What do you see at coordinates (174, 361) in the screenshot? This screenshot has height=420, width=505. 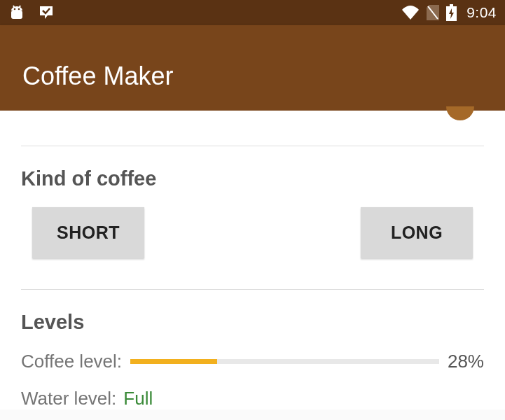 I see `coffee-level-progress-fill` at bounding box center [174, 361].